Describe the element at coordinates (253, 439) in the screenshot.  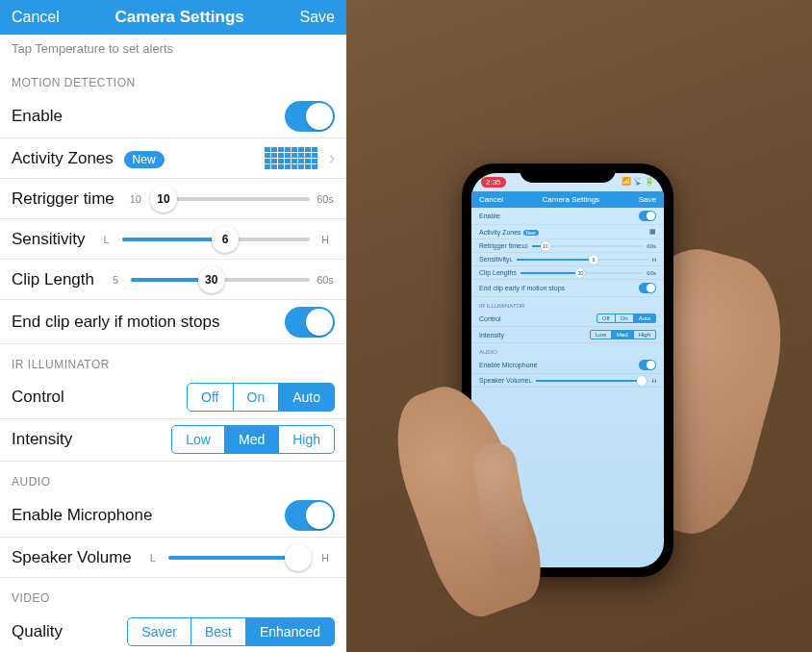
I see `ir-intensity-segmented: Low Med High` at that location.